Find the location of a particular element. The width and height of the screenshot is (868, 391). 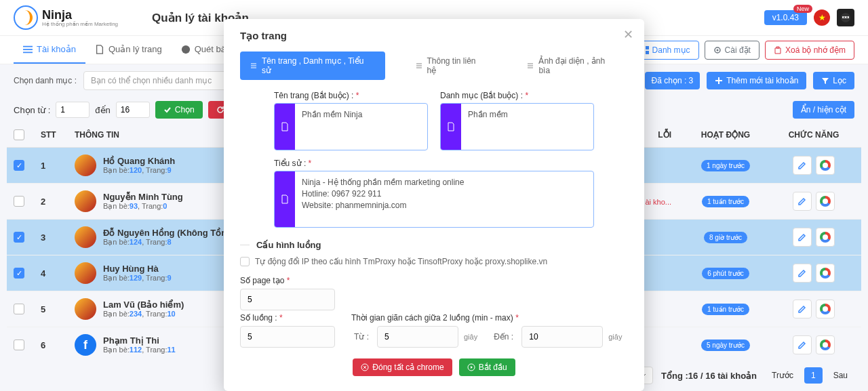

page-icon is located at coordinates (100, 49).